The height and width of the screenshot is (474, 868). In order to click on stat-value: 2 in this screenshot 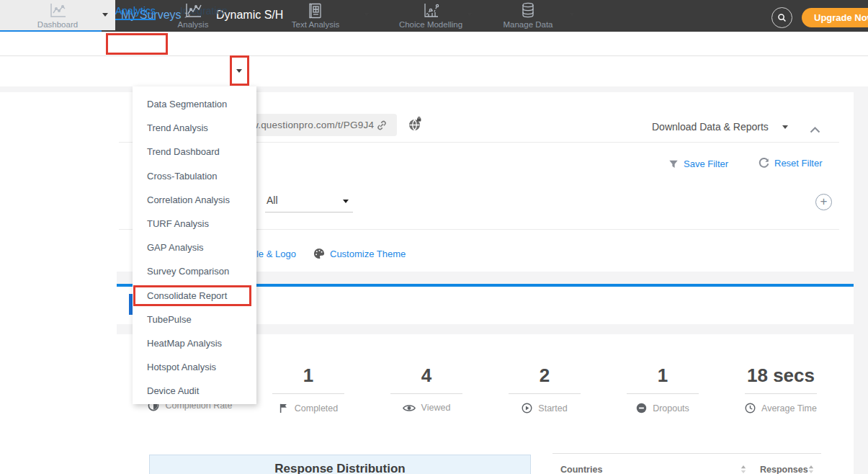, I will do `click(545, 376)`.